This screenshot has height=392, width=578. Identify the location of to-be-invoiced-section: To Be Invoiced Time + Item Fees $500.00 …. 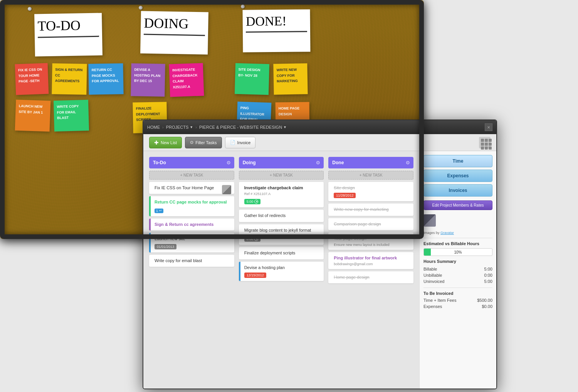
(458, 300).